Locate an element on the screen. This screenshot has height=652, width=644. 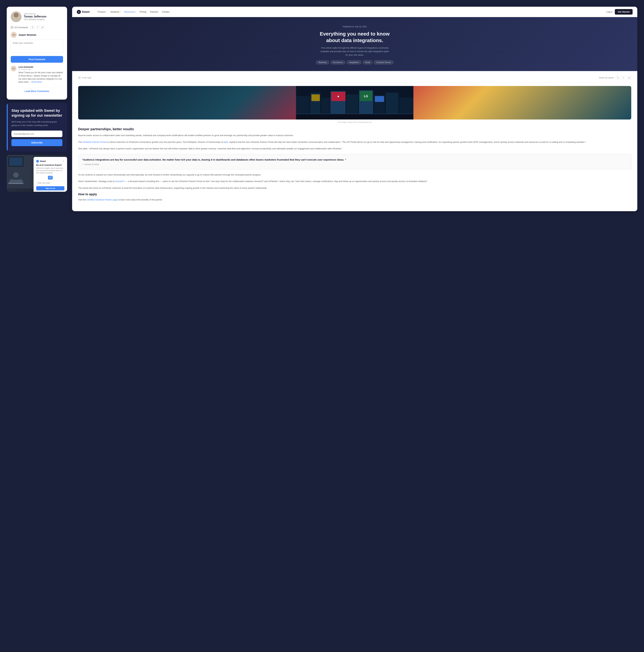
publish-date: Published on July 16, 2021 is located at coordinates (355, 26).